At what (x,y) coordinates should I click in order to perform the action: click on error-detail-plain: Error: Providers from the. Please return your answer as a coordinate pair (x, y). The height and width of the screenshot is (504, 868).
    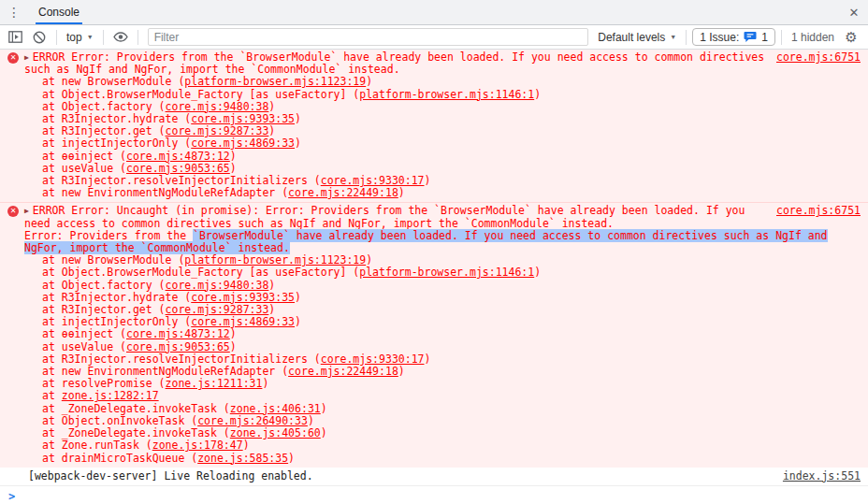
    Looking at the image, I should click on (108, 236).